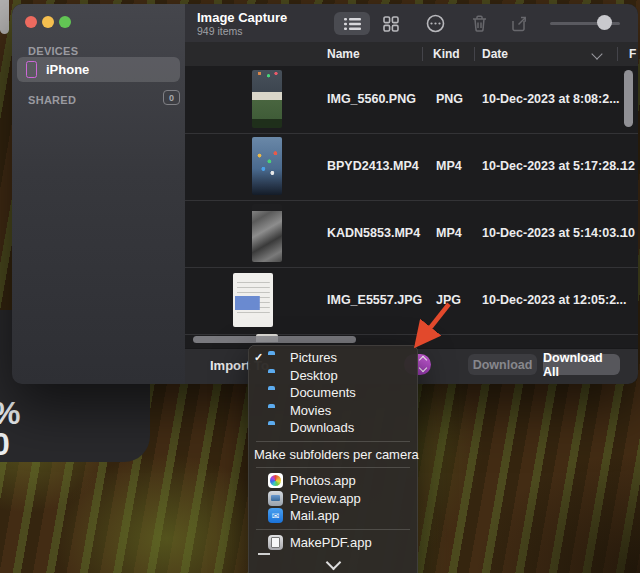 This screenshot has width=640, height=573. What do you see at coordinates (374, 233) in the screenshot?
I see `file-name: KADN5853.MP4` at bounding box center [374, 233].